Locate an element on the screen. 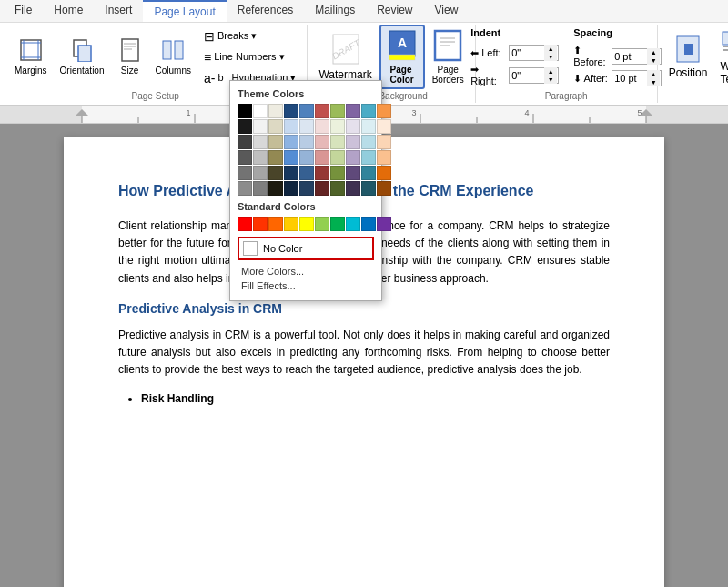 This screenshot has width=728, height=587. page-borders-button: PageBorders is located at coordinates (448, 56).